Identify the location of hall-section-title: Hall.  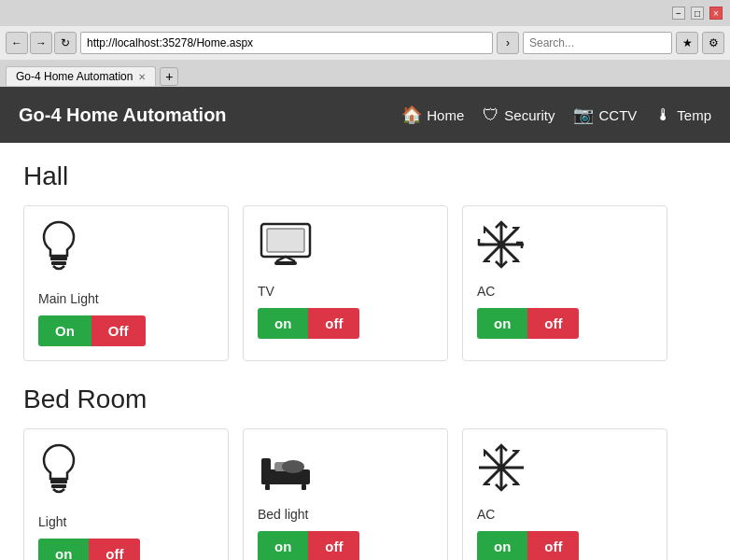
(365, 176).